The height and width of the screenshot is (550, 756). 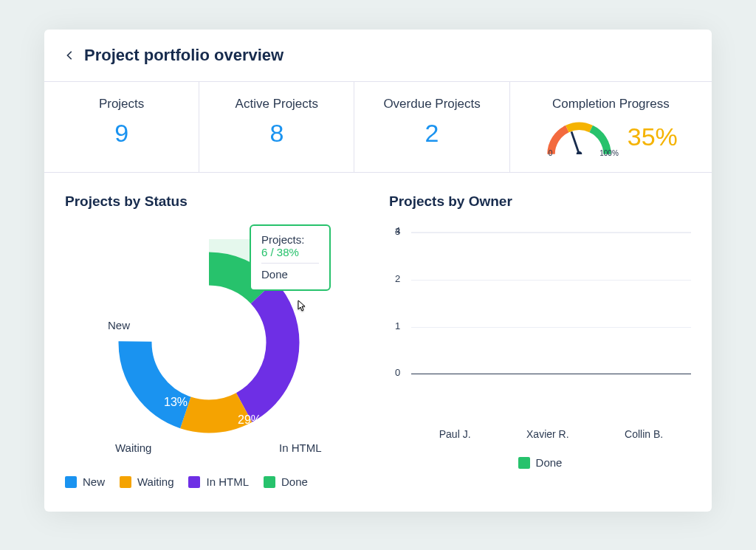 I want to click on kpi-value: 2, so click(x=431, y=133).